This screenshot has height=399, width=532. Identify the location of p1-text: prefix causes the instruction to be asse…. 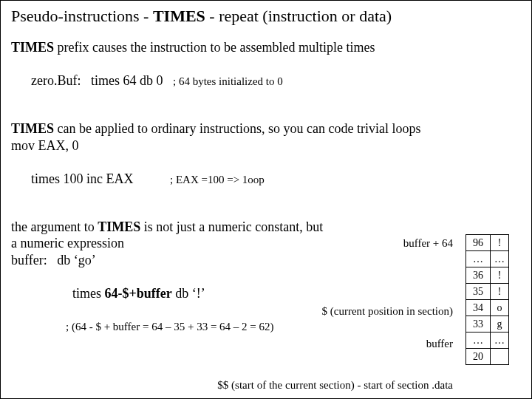
(214, 47).